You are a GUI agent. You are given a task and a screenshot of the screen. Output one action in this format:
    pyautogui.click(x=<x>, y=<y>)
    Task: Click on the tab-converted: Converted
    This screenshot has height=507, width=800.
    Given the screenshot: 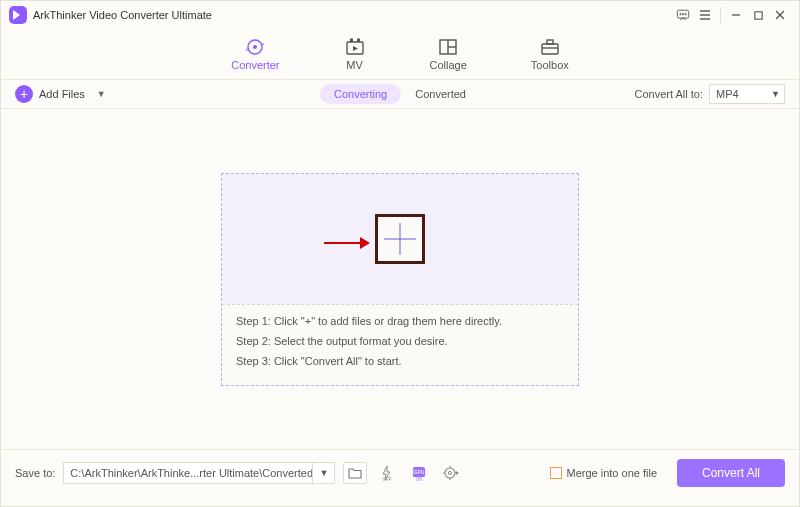 What is the action you would take?
    pyautogui.click(x=440, y=94)
    